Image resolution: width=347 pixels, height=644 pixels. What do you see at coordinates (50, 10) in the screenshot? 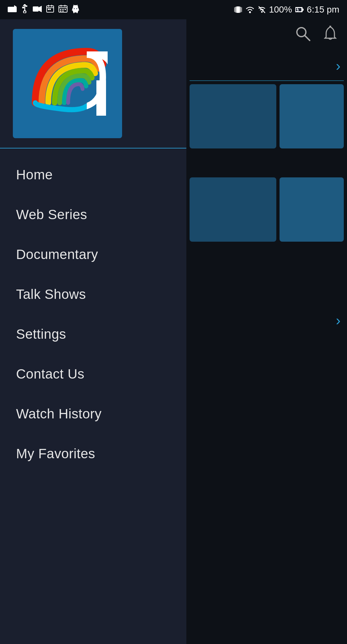
I see `calendar1-icon` at bounding box center [50, 10].